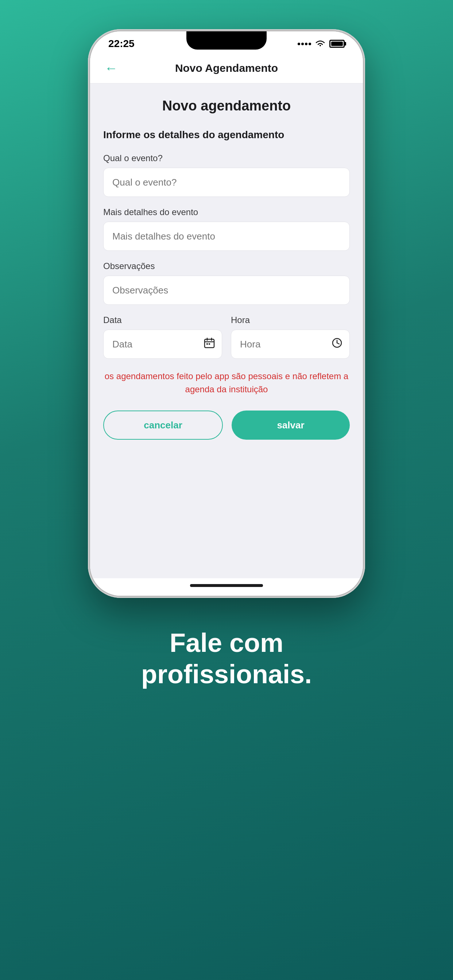  I want to click on details-field-group: Mais detalhes do evento, so click(226, 229).